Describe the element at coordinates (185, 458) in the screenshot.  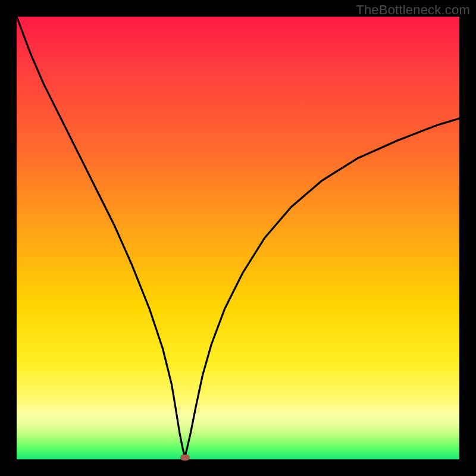
I see `min-marker` at that location.